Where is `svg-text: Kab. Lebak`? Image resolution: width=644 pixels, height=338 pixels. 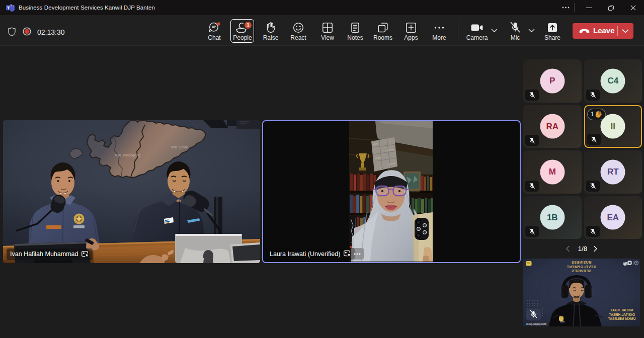
svg-text: Kab. Lebak is located at coordinates (180, 147).